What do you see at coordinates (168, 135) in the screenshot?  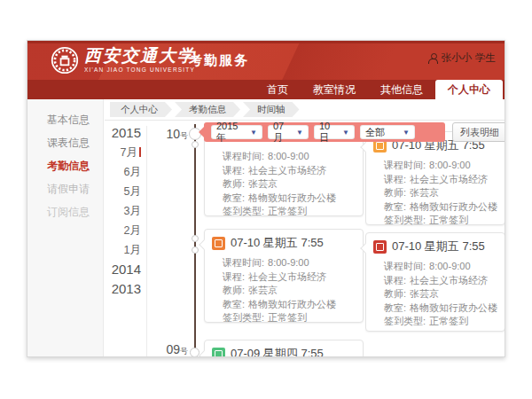 I see `day-marker-10: 10号` at bounding box center [168, 135].